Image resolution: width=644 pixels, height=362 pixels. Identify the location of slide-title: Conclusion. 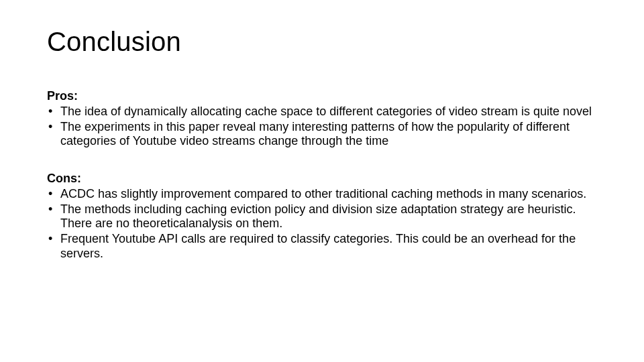
(323, 42).